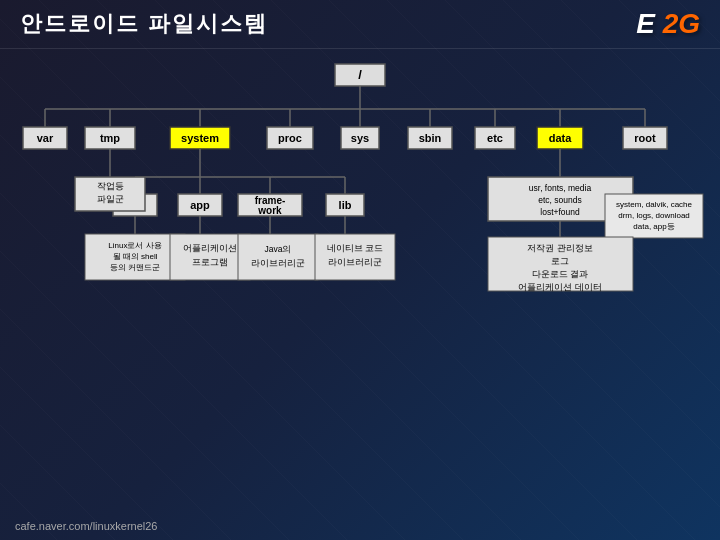  What do you see at coordinates (561, 138) in the screenshot?
I see `svg-text: data` at bounding box center [561, 138].